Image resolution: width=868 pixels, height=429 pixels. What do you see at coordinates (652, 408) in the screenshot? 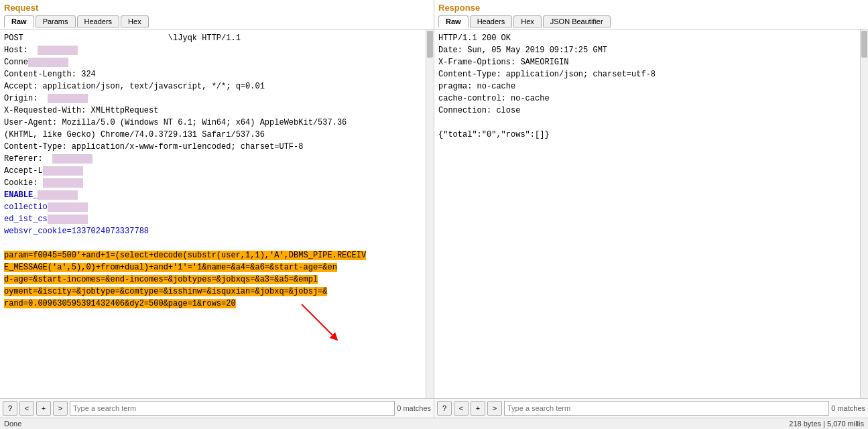
I see `response-footer: ? < + > 0 matches` at bounding box center [652, 408].